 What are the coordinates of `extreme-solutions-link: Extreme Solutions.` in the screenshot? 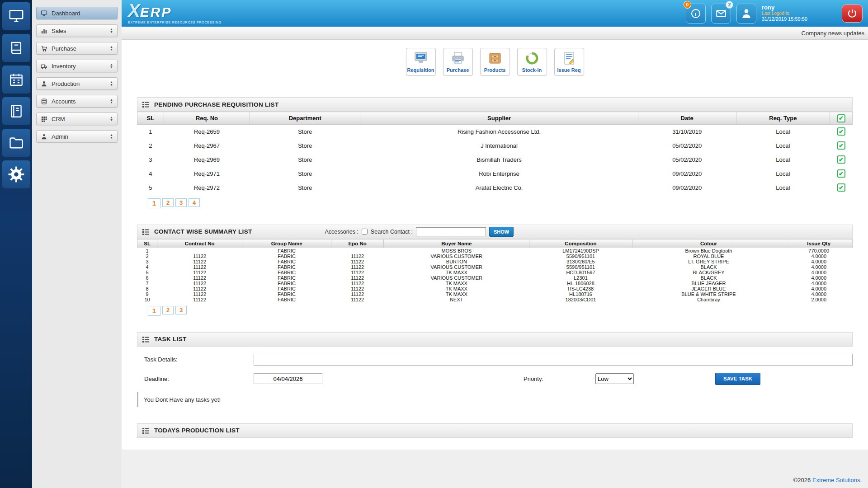 It's located at (837, 480).